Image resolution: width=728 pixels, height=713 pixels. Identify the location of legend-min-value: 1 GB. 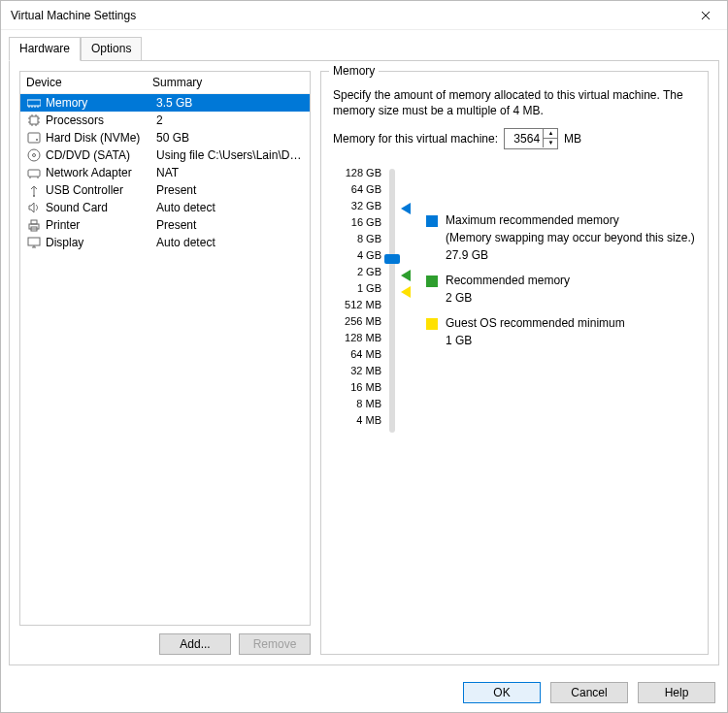
(571, 340).